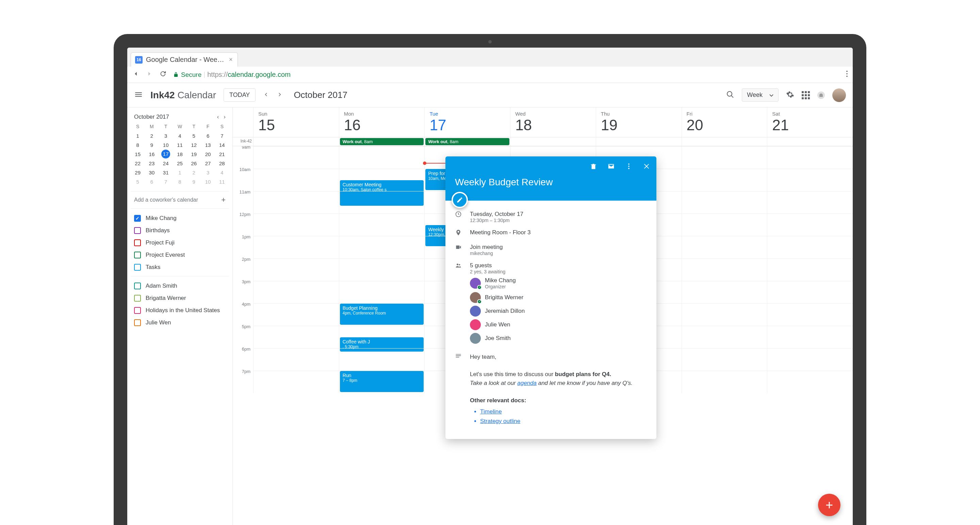 Image resolution: width=980 pixels, height=525 pixels. I want to click on chevron-down-icon, so click(772, 95).